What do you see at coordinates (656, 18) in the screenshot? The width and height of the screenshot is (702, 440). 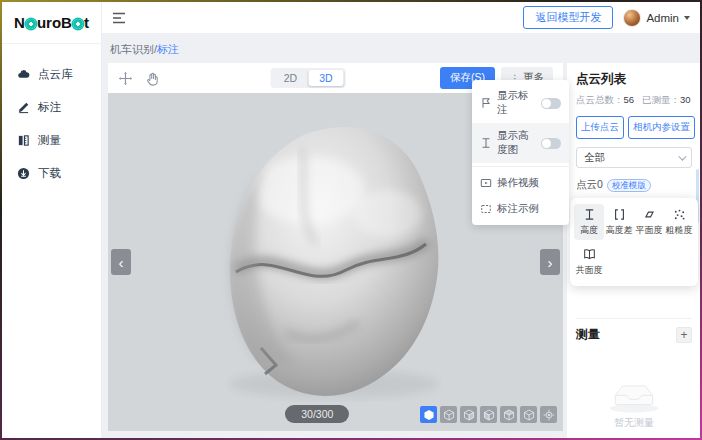 I see `account-menu: Admin` at bounding box center [656, 18].